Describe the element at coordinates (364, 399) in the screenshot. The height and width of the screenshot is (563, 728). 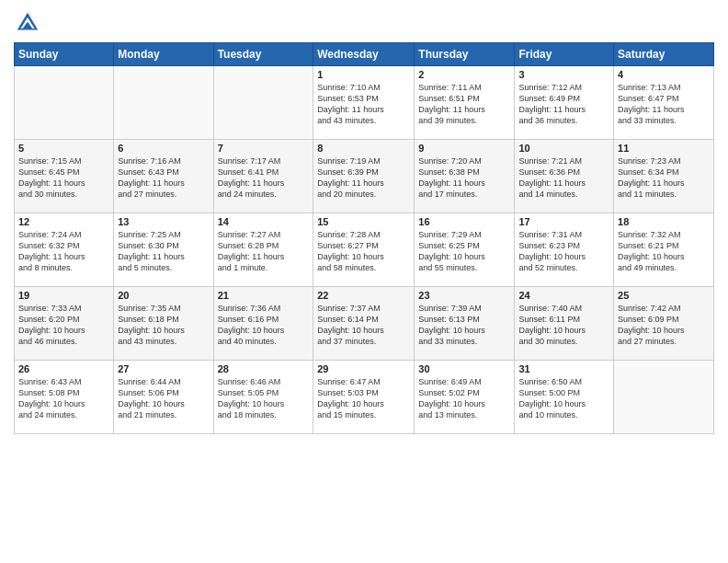
I see `day-info: Sunrise: 6:47 AM Sunset: 5:03 PM Dayligh…` at that location.